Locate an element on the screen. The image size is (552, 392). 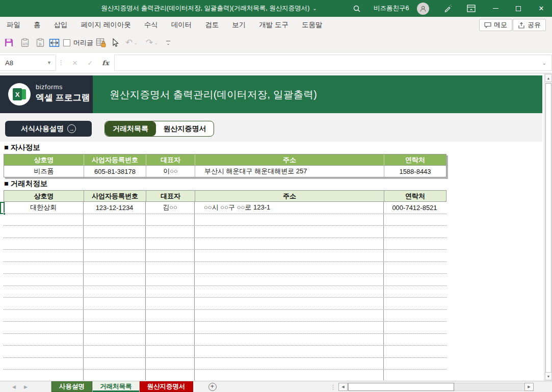
ribbon-tab-home: 홈 is located at coordinates (37, 25).